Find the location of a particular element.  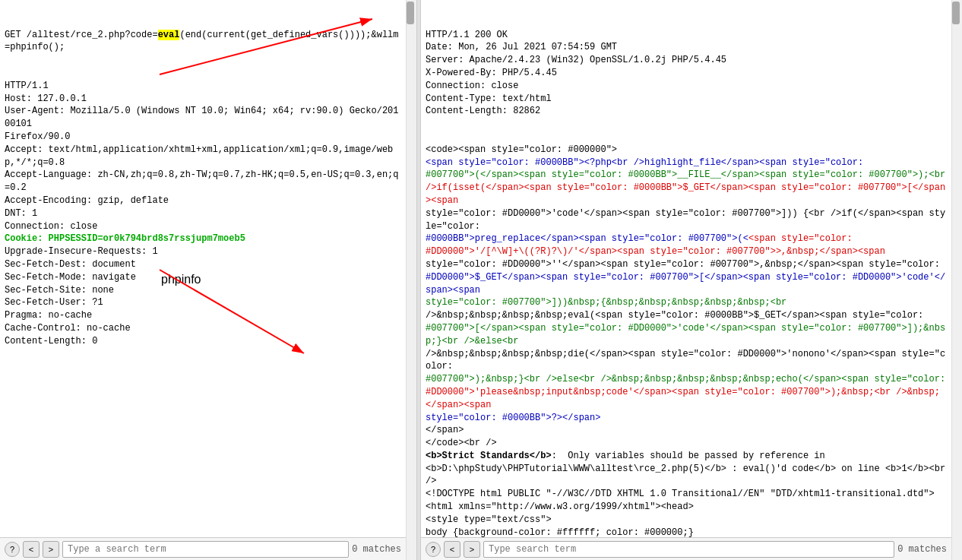

left-next-button: > is located at coordinates (51, 549).